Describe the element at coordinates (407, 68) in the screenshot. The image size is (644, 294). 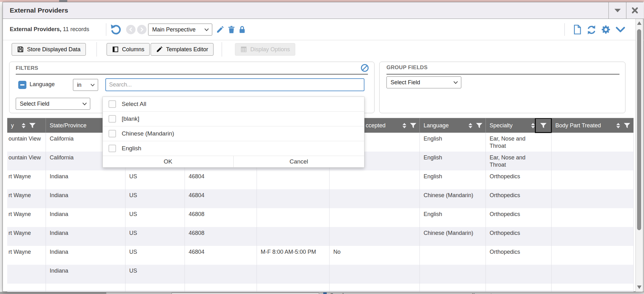
I see `group-fields-heading: GROUP FIELDS` at that location.